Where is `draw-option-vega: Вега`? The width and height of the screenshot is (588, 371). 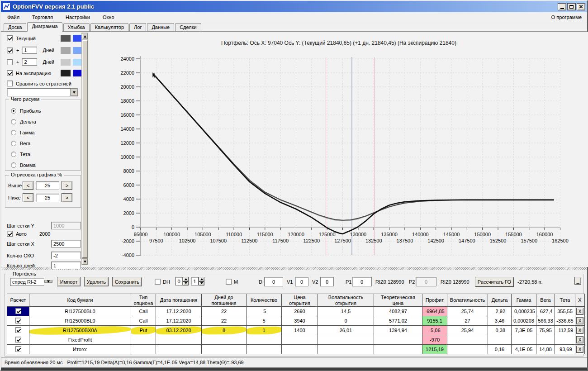 draw-option-vega: Вега is located at coordinates (21, 143).